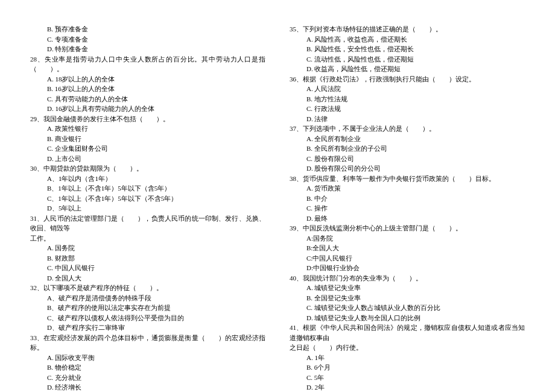  I want to click on answer-option: B. 商业银行, so click(148, 139).